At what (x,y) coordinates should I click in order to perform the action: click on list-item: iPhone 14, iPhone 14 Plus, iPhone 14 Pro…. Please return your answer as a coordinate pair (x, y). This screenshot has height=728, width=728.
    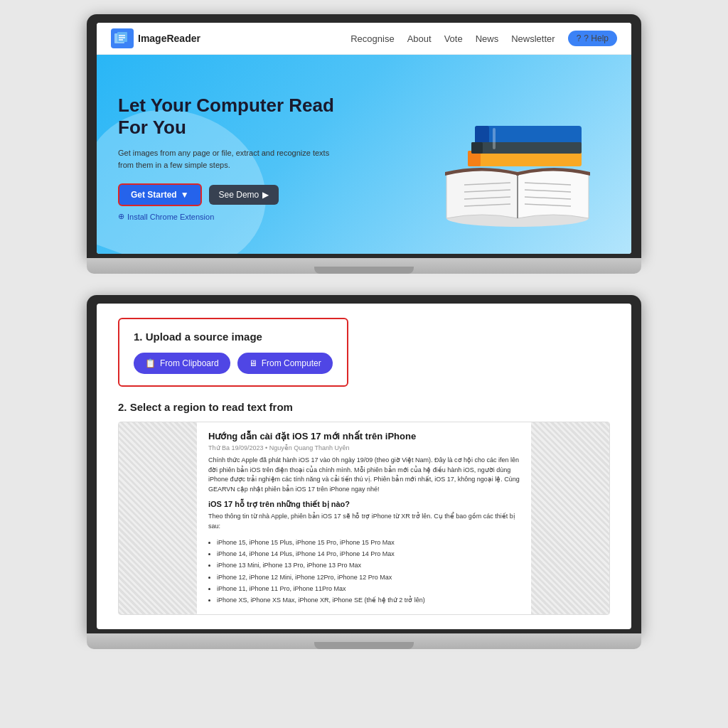
    Looking at the image, I should click on (368, 554).